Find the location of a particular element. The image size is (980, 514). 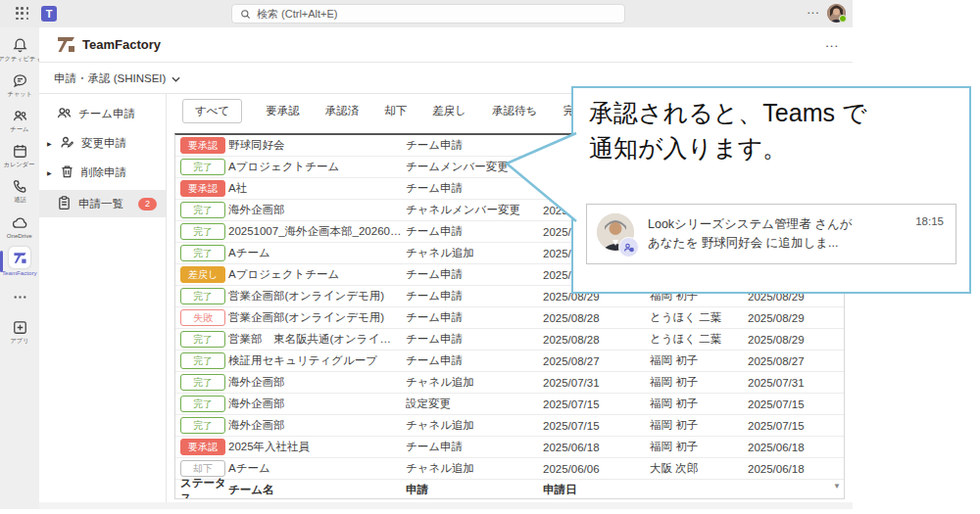

notification-avatar is located at coordinates (615, 232).